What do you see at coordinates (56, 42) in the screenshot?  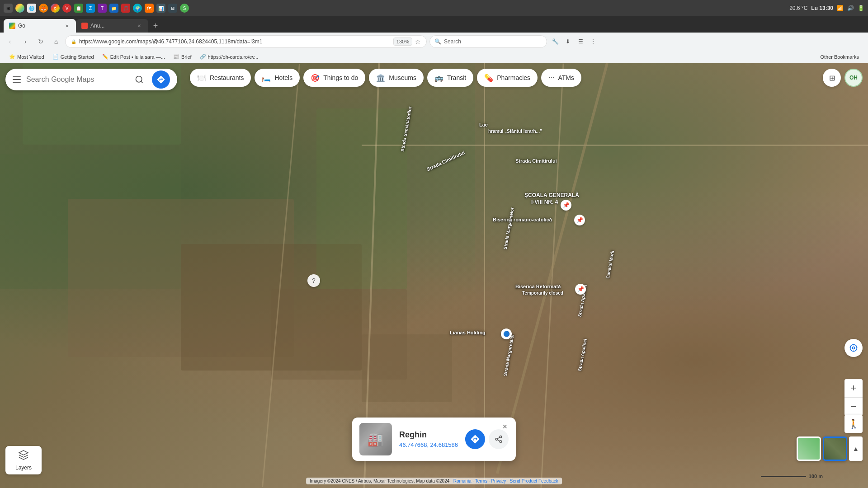 I see `home-btn: ⌂` at bounding box center [56, 42].